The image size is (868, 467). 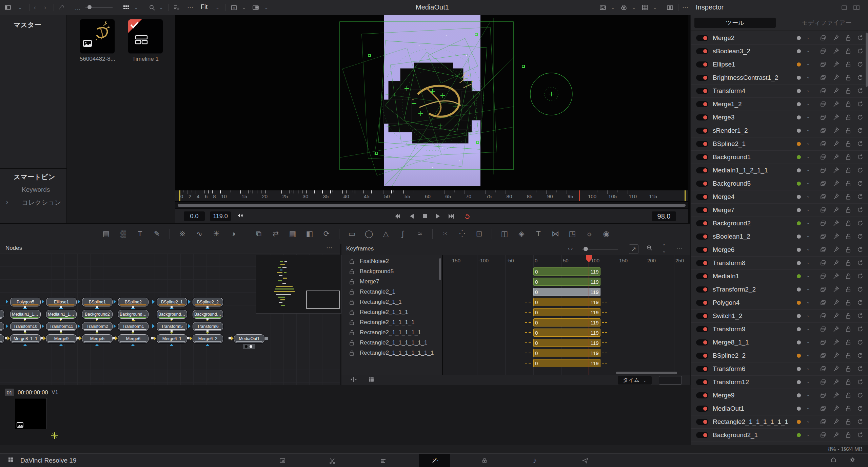 I want to click on kf-options-icon: ⋯, so click(x=679, y=248).